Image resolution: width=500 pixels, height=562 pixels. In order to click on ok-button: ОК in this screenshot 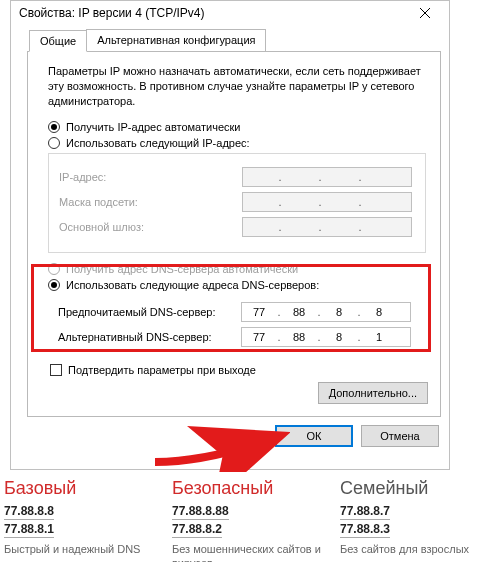, I will do `click(314, 436)`.